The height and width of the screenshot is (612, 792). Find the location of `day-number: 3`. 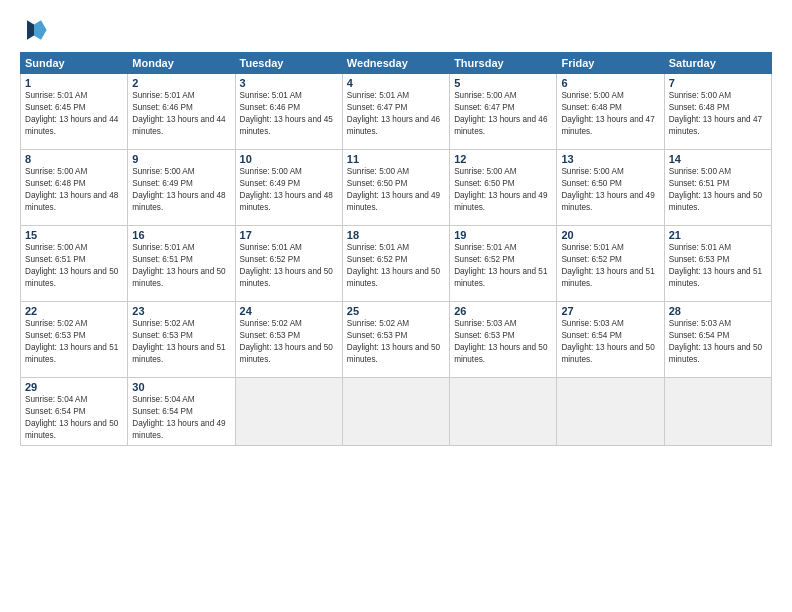

day-number: 3 is located at coordinates (289, 83).